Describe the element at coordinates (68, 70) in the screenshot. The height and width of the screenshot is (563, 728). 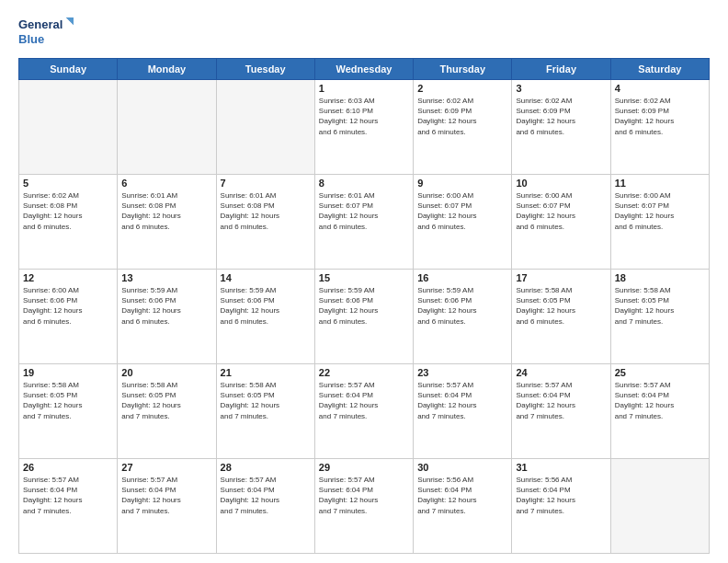
I see `day-header-sunday: Sunday` at that location.